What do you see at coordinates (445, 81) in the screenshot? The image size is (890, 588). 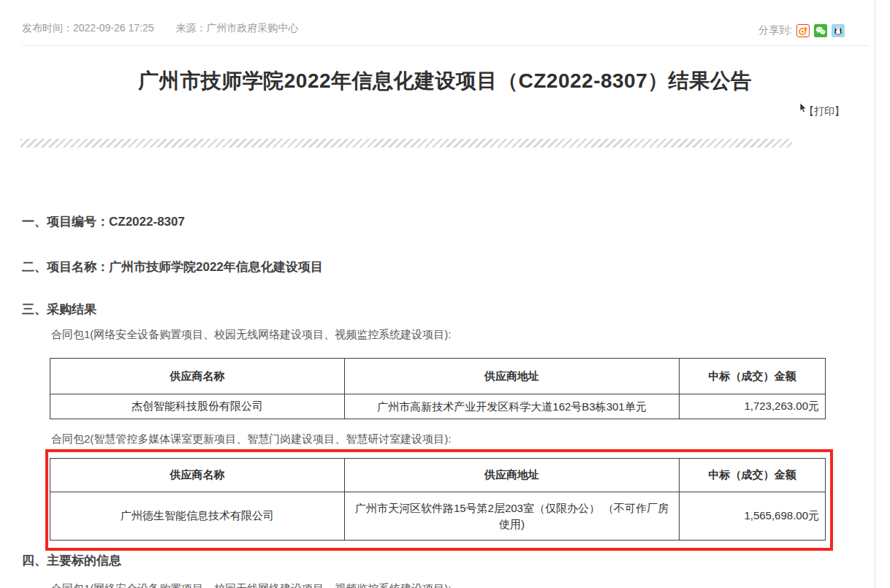 I see `page-title: 广州市技师学院2022年信息化建设项目（CZ2022-8307）结果公告` at bounding box center [445, 81].